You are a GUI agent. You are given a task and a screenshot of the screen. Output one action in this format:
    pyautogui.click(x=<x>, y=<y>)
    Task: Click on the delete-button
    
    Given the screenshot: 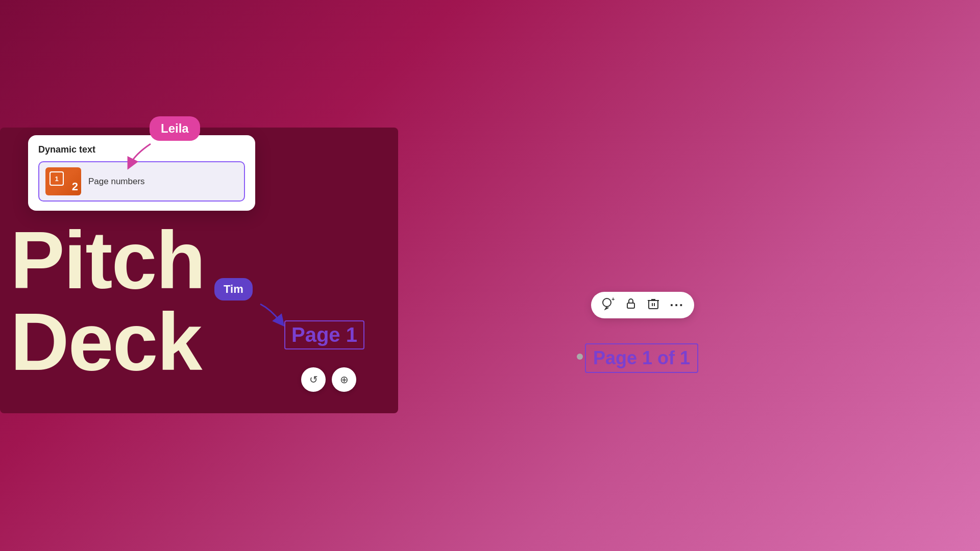 What is the action you would take?
    pyautogui.click(x=653, y=305)
    